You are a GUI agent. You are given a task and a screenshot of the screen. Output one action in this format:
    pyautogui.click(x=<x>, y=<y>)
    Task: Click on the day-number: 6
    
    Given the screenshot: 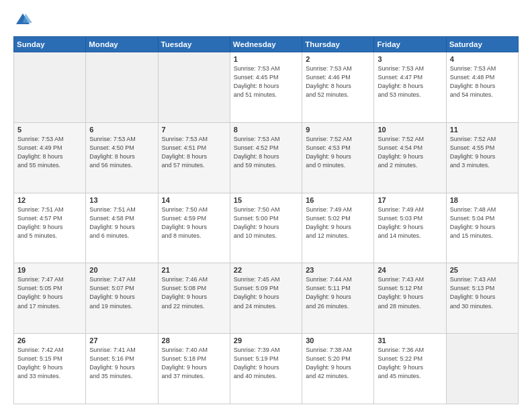 What is the action you would take?
    pyautogui.click(x=122, y=130)
    